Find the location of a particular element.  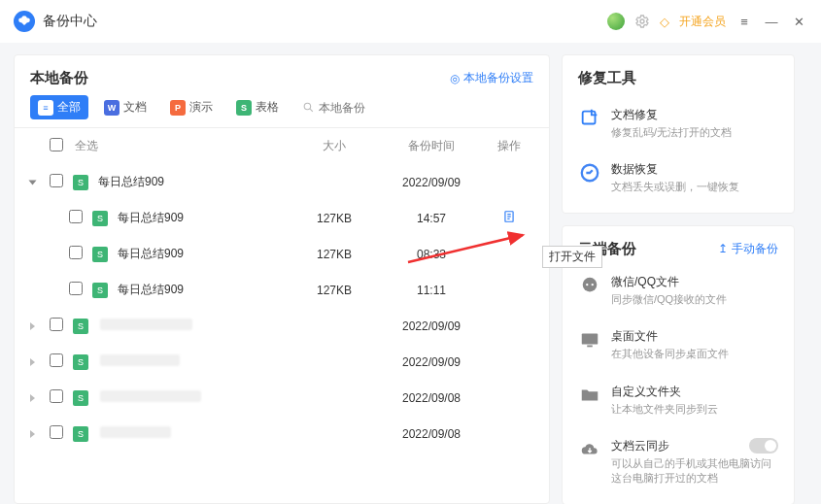

table-row: S每日总结909127KB08:33 is located at coordinates (282, 254).